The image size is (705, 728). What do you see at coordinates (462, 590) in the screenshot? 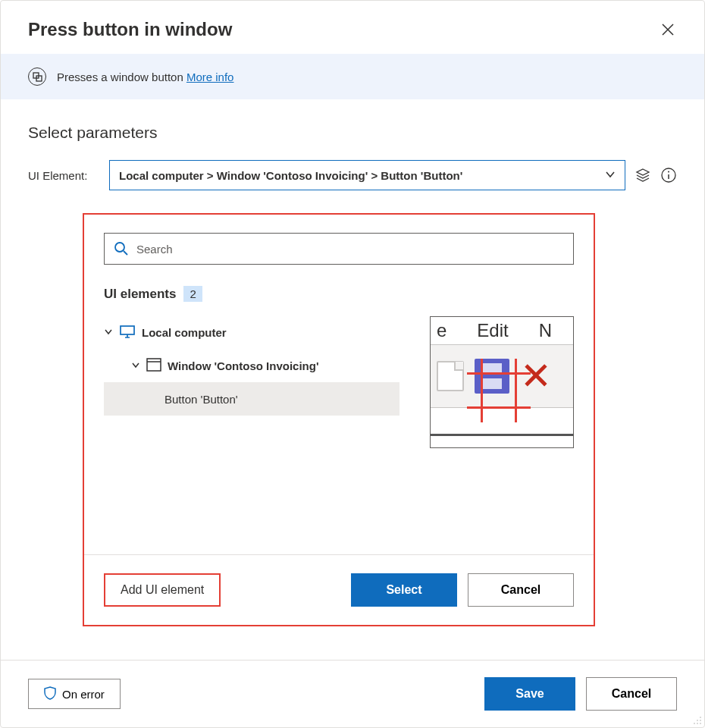
I see `popup-footer-right: Select Cancel` at bounding box center [462, 590].